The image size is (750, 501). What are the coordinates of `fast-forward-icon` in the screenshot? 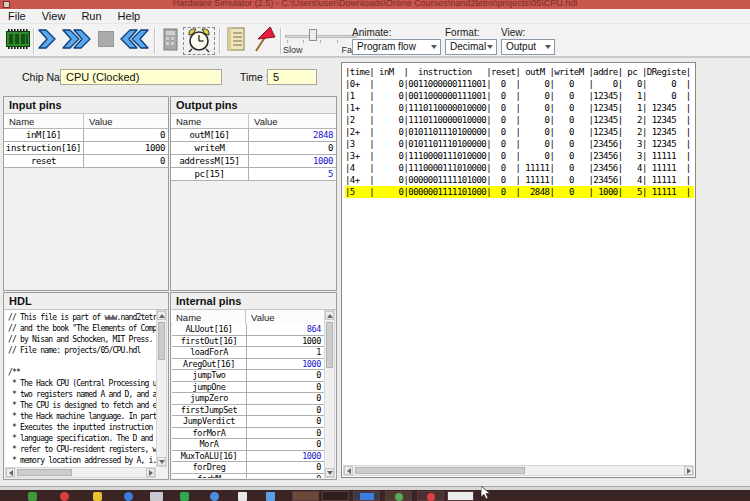 It's located at (76, 41).